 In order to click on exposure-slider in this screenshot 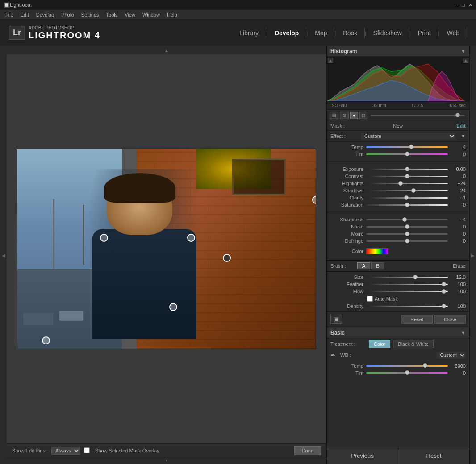, I will do `click(407, 170)`.